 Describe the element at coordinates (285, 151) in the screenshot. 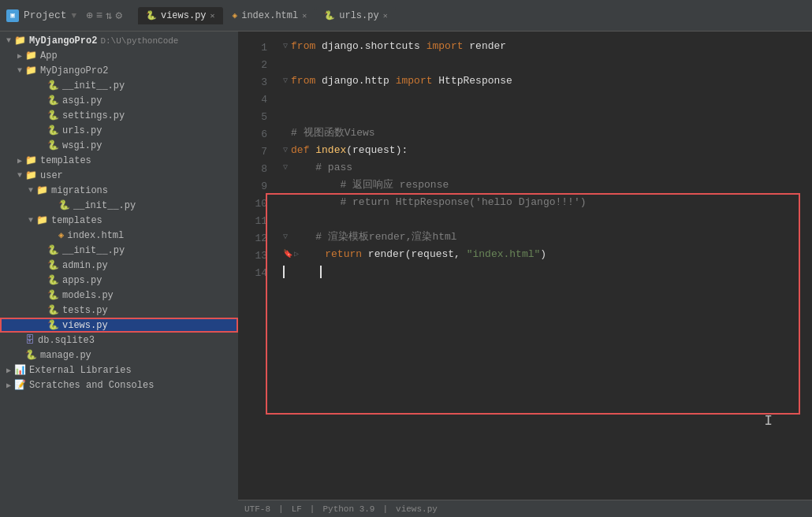

I see `fold-7: ▽` at that location.